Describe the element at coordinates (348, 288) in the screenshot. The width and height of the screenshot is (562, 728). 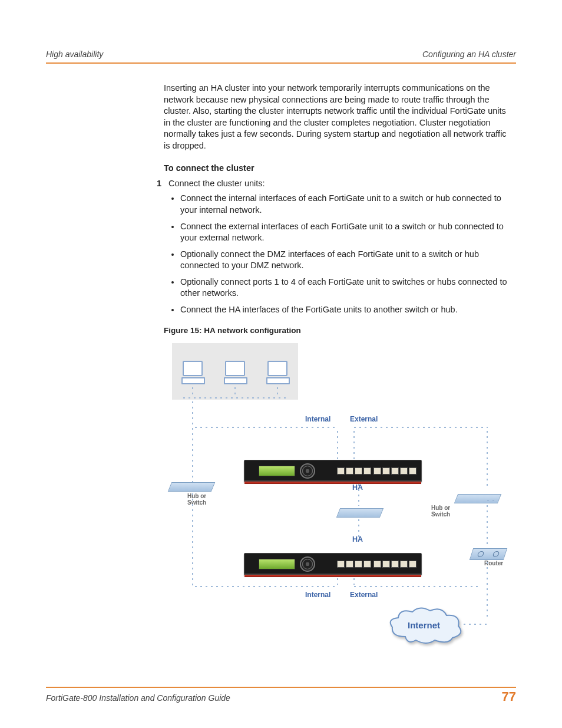
I see `list-item: Optionally connect ports 1 to 4 of each …` at that location.